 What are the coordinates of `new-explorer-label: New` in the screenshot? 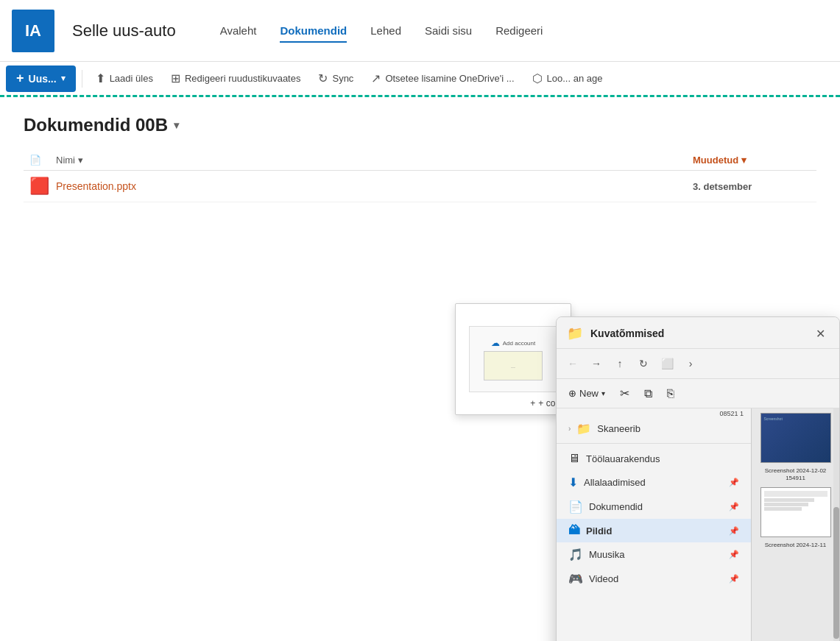 It's located at (589, 393).